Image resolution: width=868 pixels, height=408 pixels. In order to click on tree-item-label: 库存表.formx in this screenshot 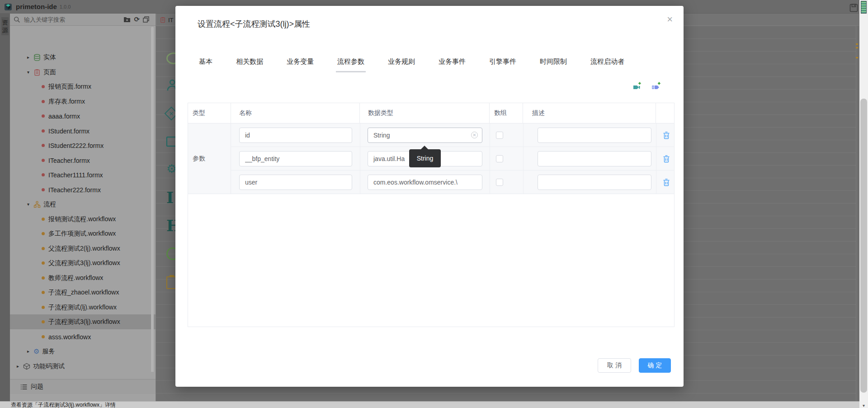, I will do `click(67, 102)`.